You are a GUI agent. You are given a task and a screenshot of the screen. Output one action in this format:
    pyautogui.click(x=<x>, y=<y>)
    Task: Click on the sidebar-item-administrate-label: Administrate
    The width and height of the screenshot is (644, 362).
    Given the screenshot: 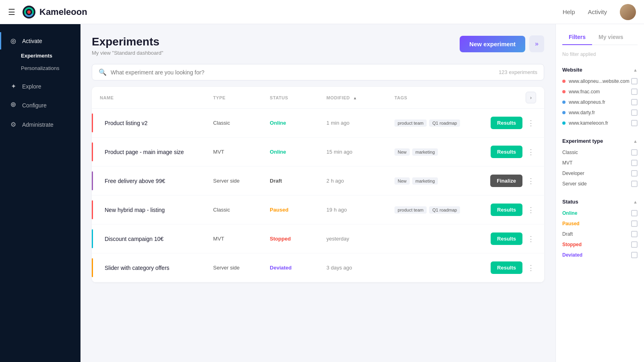 What is the action you would take?
    pyautogui.click(x=38, y=125)
    